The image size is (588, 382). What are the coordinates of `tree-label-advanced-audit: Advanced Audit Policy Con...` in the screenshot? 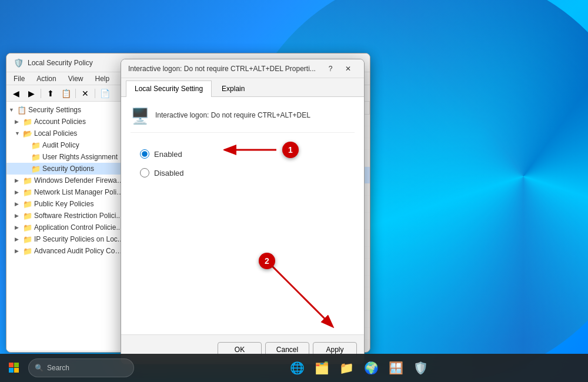 It's located at (79, 251).